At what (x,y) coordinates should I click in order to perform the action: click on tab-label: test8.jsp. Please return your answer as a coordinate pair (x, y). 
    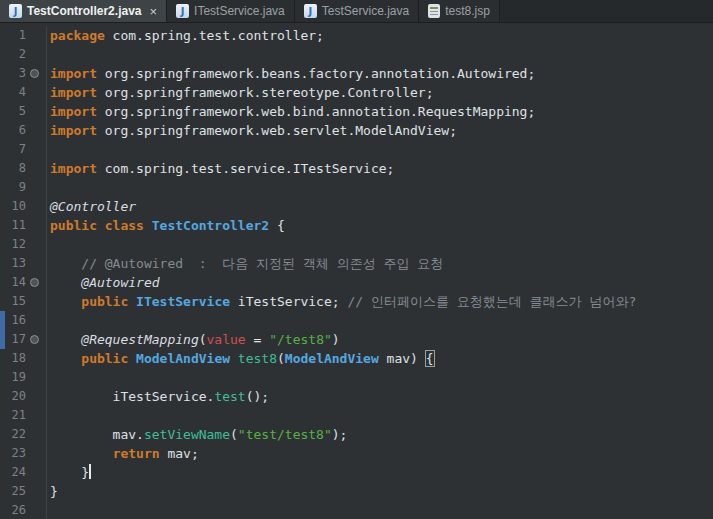
    Looking at the image, I should click on (468, 11).